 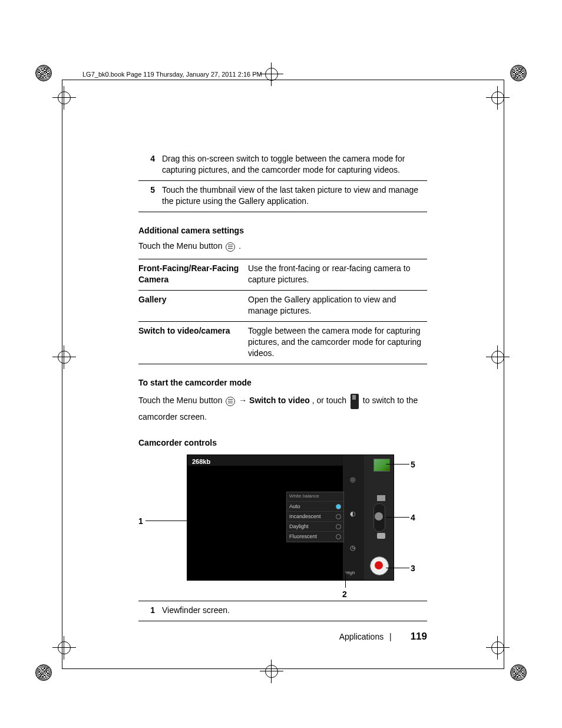 I want to click on popup-item: Fluorescent, so click(x=315, y=536).